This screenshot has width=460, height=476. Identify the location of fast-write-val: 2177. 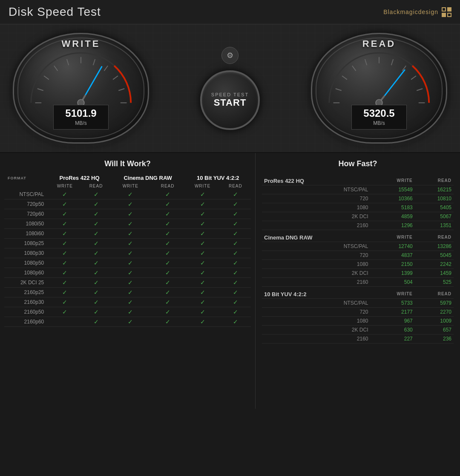
(394, 312).